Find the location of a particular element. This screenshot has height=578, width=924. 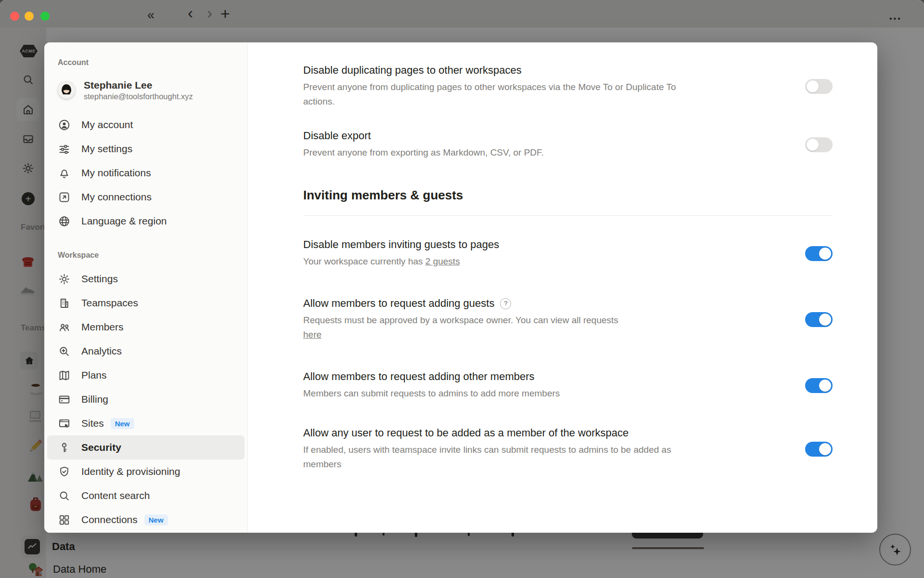

globe-icon is located at coordinates (64, 222).